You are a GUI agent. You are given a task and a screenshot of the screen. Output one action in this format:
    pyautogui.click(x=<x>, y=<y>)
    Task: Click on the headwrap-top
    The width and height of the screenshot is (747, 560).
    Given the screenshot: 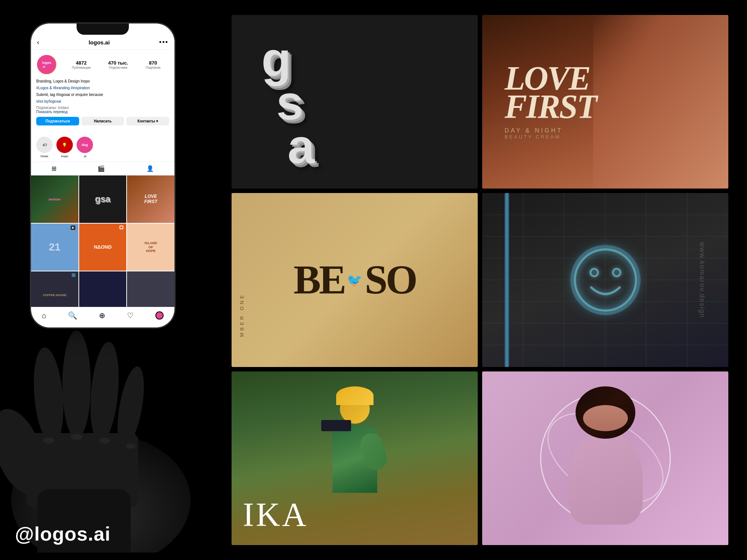 What is the action you would take?
    pyautogui.click(x=355, y=396)
    